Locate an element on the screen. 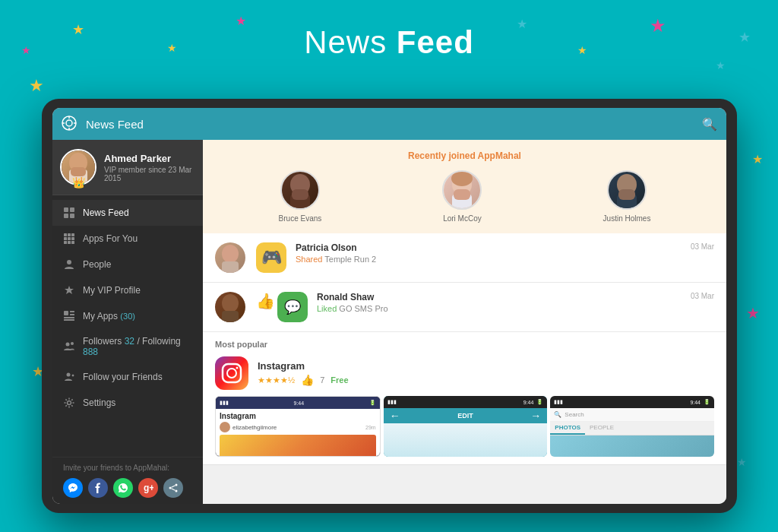  ss3-header: ▮▮▮ 9:44 🔋 is located at coordinates (632, 402).